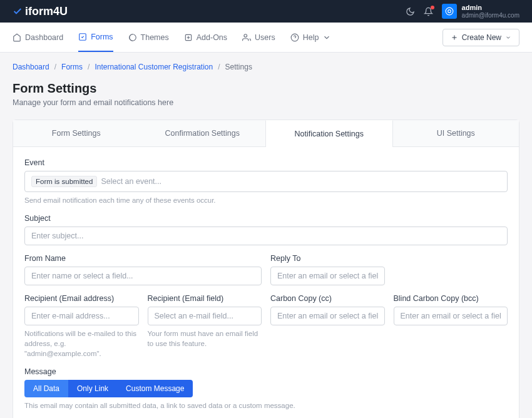  I want to click on nav-users: Users, so click(259, 38).